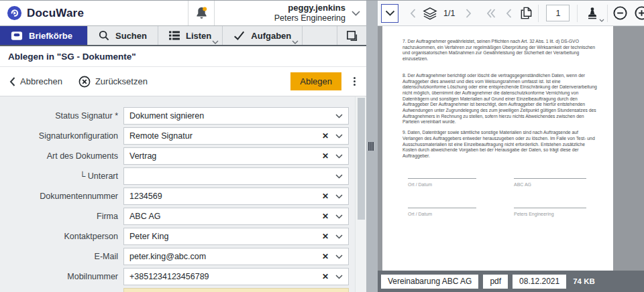  What do you see at coordinates (62, 116) in the screenshot?
I see `field-label: Status Signatur *` at bounding box center [62, 116].